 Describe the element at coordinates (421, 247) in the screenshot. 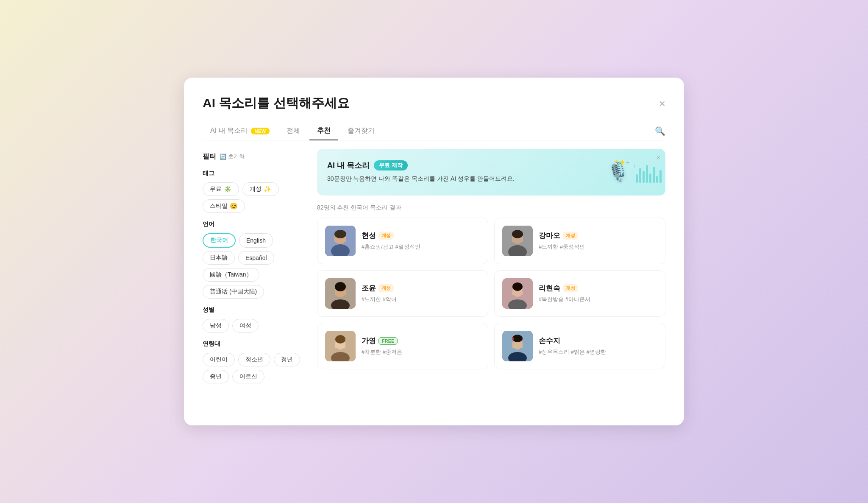

I see `voice-tags-hyeonseong: #홈쇼핑/광고 #열정적인` at that location.